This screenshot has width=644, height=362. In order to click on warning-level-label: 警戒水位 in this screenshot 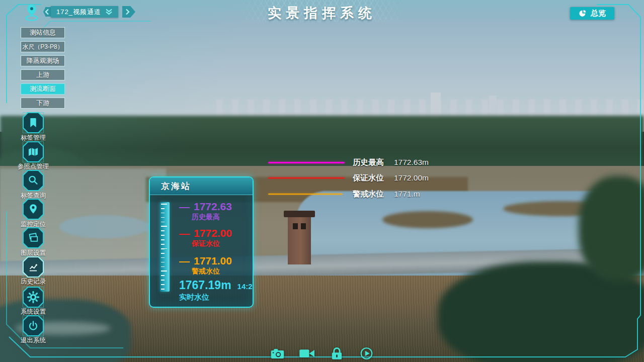, I will do `click(206, 272)`.